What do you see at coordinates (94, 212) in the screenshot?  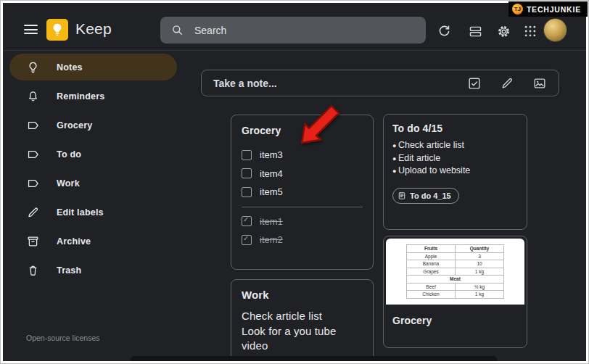 I see `sidebar-item-edit-labels: Edit labels` at bounding box center [94, 212].